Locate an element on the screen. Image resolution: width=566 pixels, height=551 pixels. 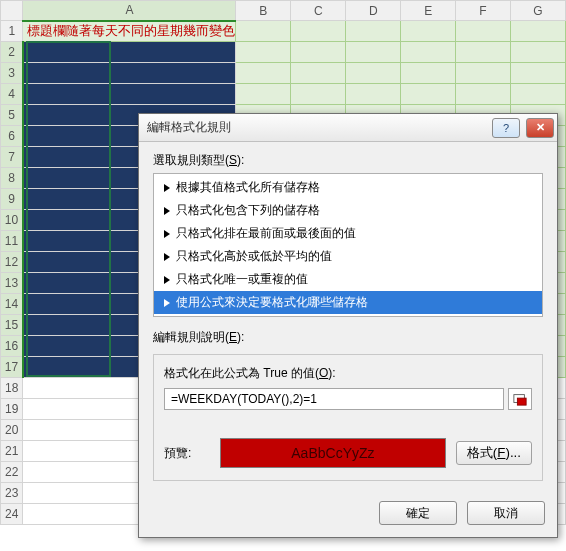
cell-C4 is located at coordinates (318, 94).